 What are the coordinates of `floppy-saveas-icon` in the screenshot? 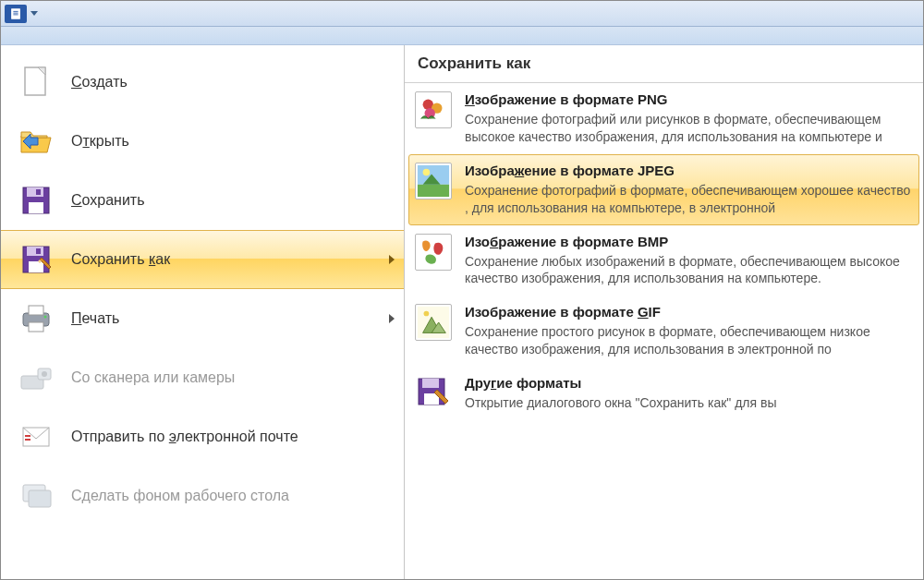 It's located at (36, 260).